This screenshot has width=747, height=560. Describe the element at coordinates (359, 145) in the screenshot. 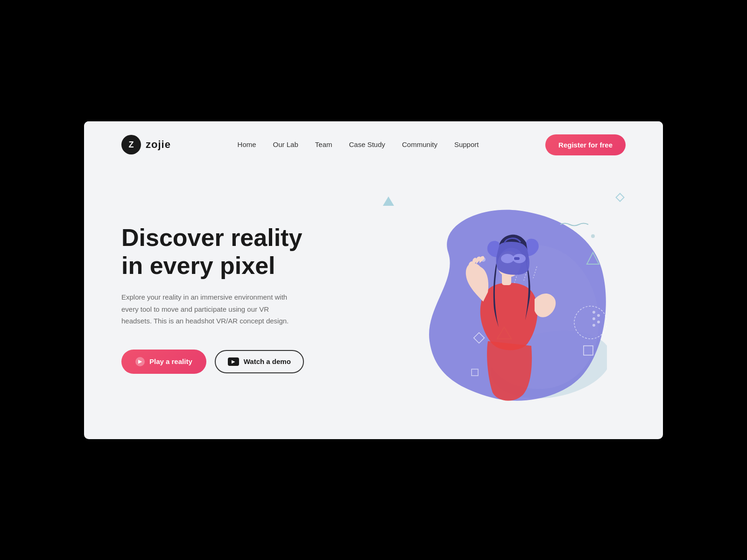

I see `nav-links: Home Our Lab Team Case Study Community S…` at that location.